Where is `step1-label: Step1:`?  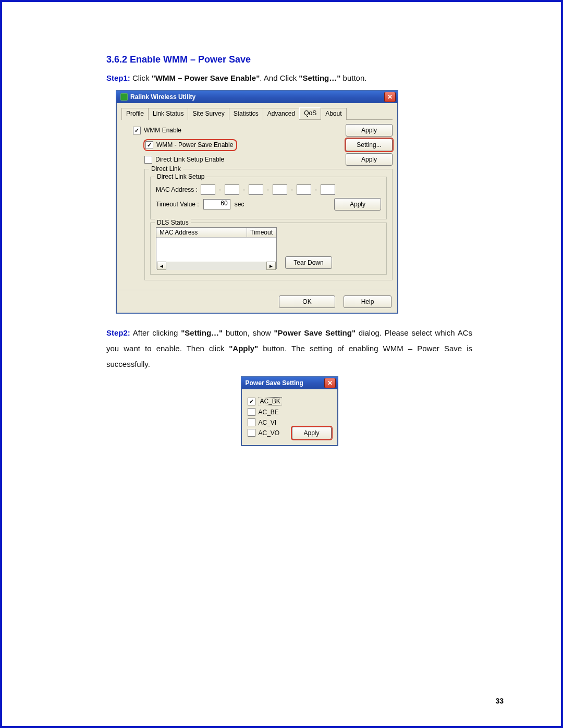 step1-label: Step1: is located at coordinates (118, 78).